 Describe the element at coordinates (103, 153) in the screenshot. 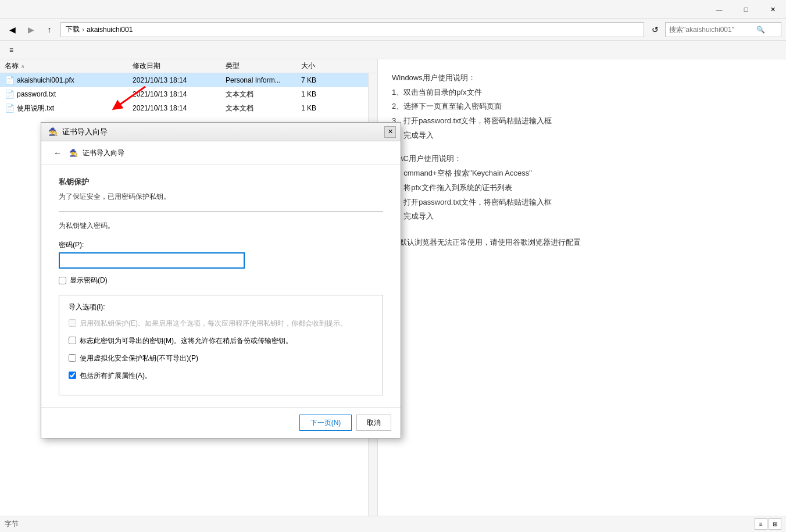

I see `dialog-nav-title: 证书导入向导` at that location.